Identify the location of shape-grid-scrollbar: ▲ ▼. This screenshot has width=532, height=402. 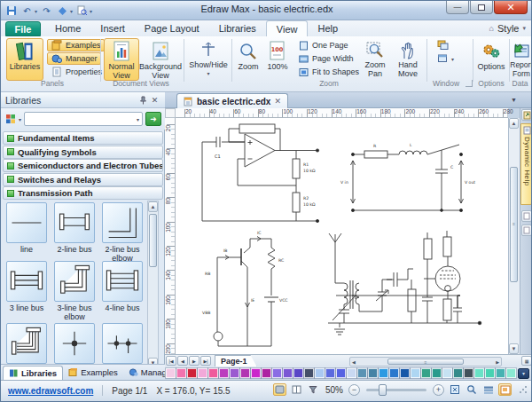
(153, 285).